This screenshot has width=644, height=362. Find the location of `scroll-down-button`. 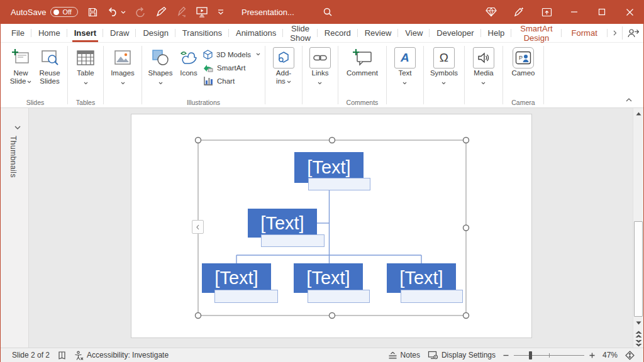

scroll-down-button is located at coordinates (639, 323).